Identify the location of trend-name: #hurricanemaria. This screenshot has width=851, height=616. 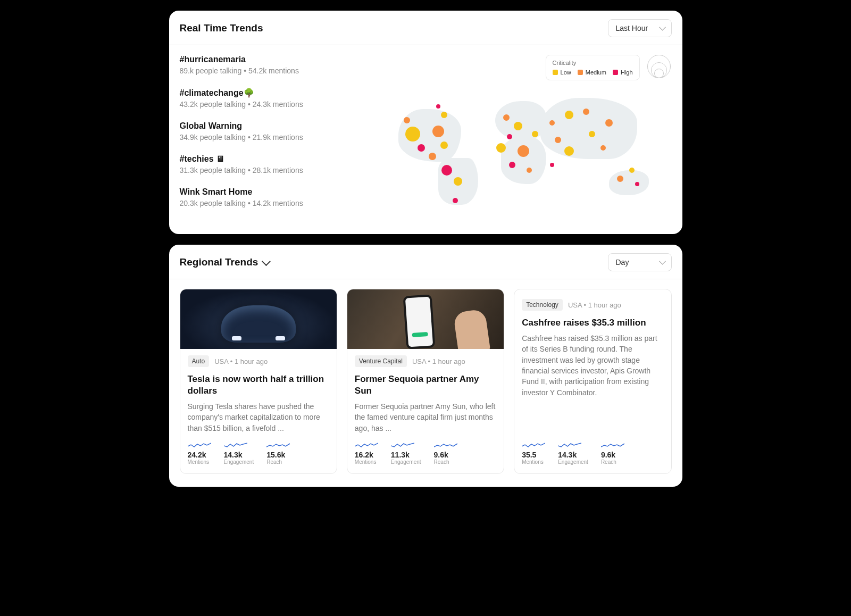
(278, 60).